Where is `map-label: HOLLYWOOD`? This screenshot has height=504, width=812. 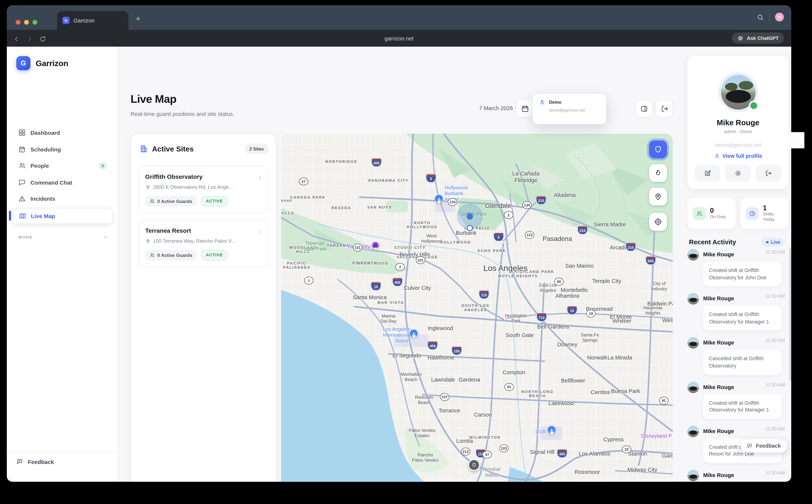 map-label: HOLLYWOOD is located at coordinates (456, 243).